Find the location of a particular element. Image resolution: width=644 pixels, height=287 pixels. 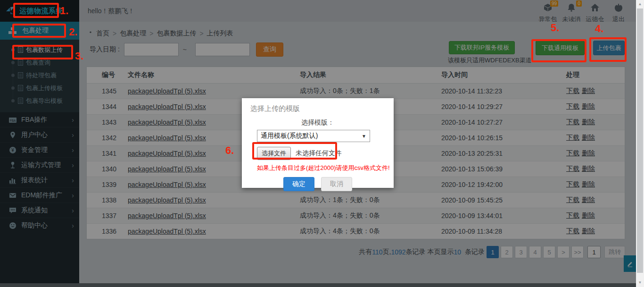

annotation-label-2: 2. is located at coordinates (73, 32).